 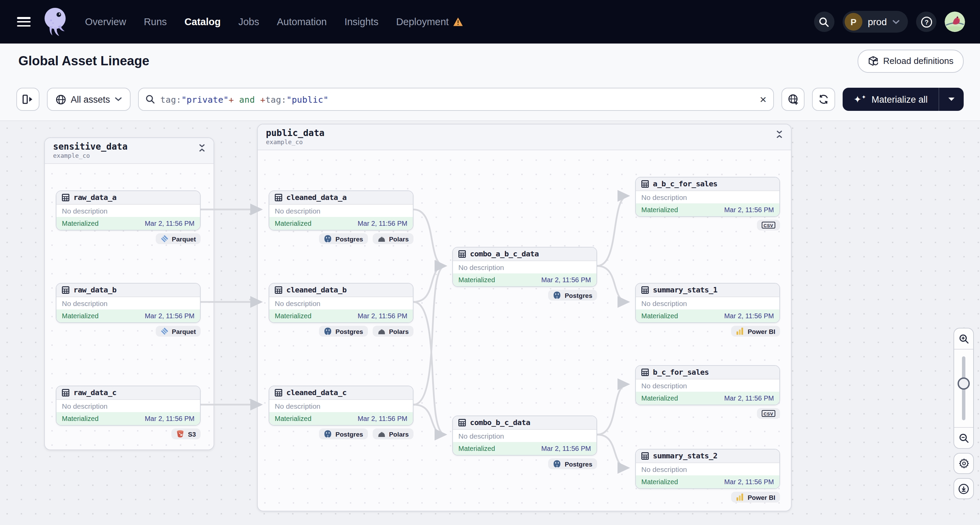 I want to click on asset-node-summary_stats_1: summary_stats_1 No description Materiali…, so click(x=708, y=303).